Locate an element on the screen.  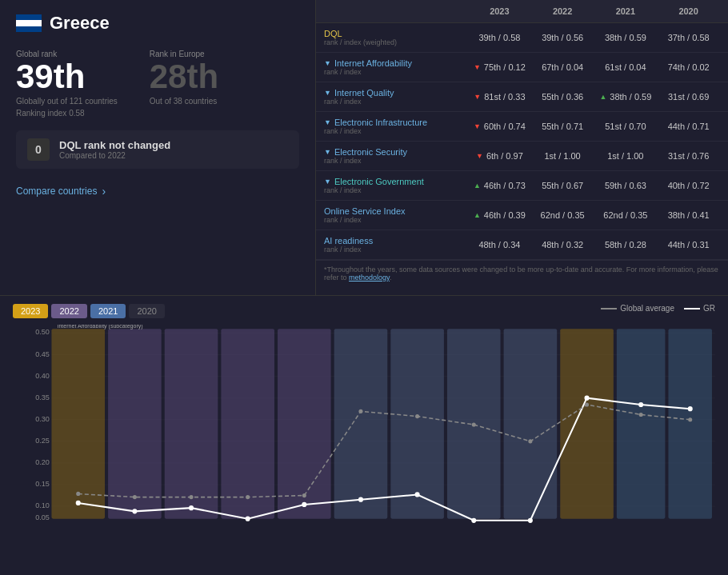
cell-2021: 58th / 0.28 is located at coordinates (626, 245).